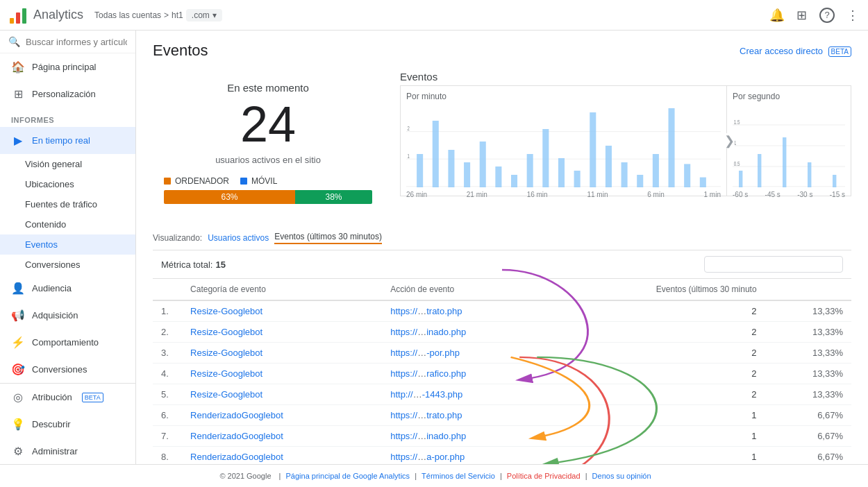 The height and width of the screenshot is (487, 868). I want to click on footer-link-1: Términos del Servicio, so click(458, 476).